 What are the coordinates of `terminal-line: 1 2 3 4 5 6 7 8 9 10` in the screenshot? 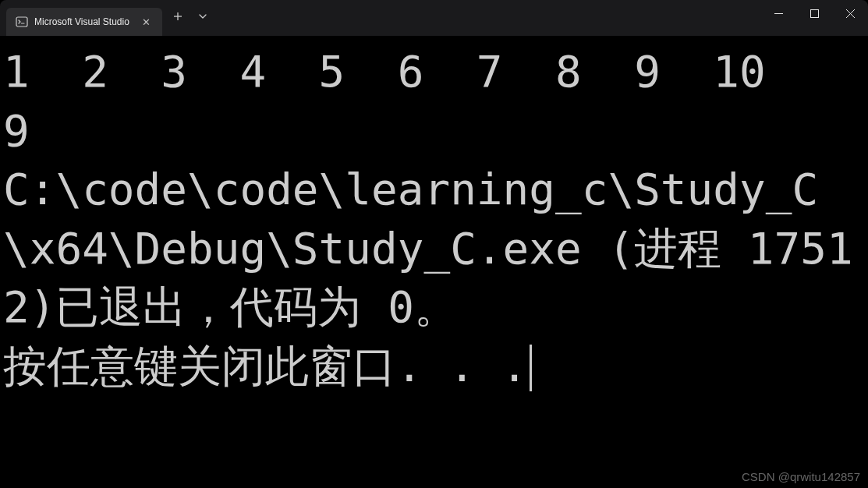 It's located at (434, 72).